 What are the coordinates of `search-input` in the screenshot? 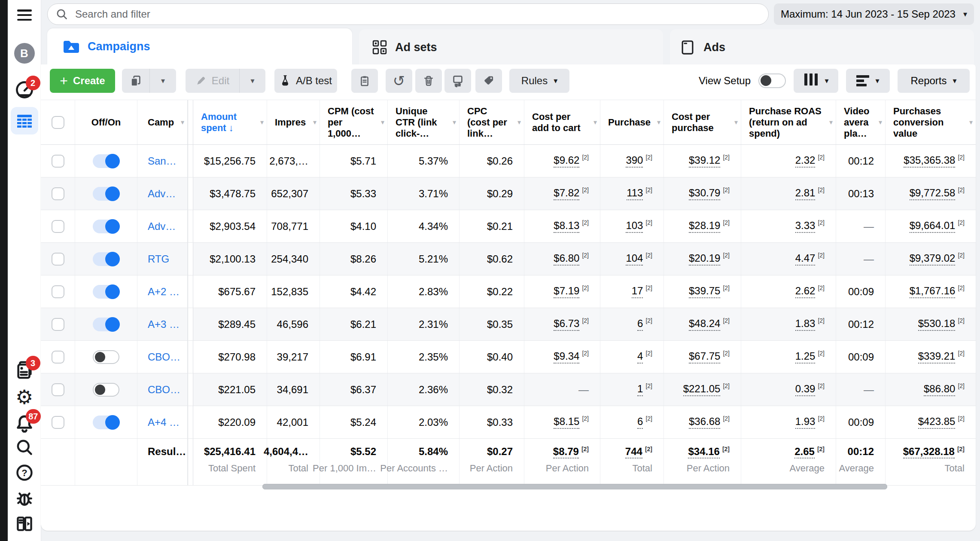 It's located at (417, 14).